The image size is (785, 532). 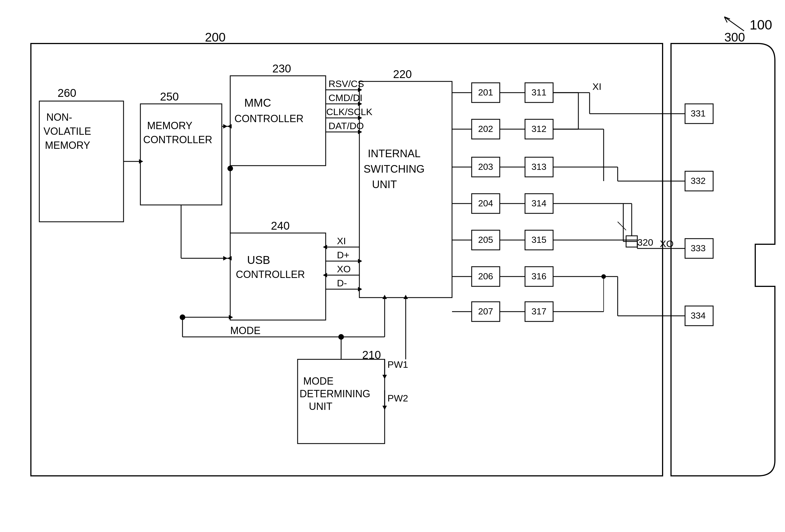 What do you see at coordinates (394, 153) in the screenshot?
I see `internal-switching-label1: INTERNAL` at bounding box center [394, 153].